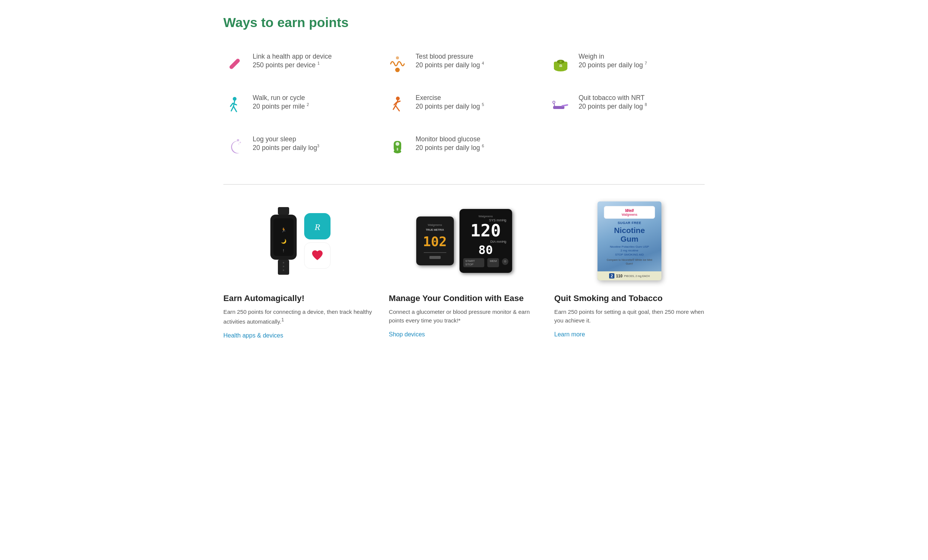 This screenshot has height=560, width=928. I want to click on cards-grid: 🏃 🌙 !, so click(464, 269).